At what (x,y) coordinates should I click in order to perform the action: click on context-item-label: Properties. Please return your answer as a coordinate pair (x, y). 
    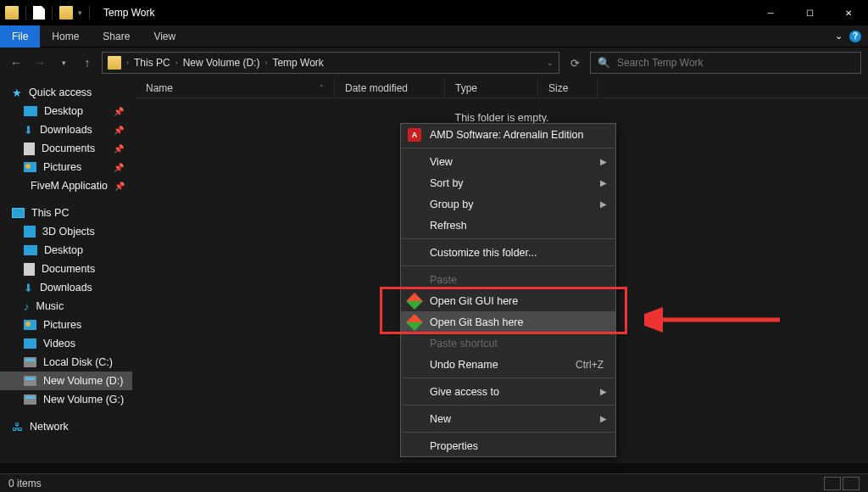
    Looking at the image, I should click on (454, 446).